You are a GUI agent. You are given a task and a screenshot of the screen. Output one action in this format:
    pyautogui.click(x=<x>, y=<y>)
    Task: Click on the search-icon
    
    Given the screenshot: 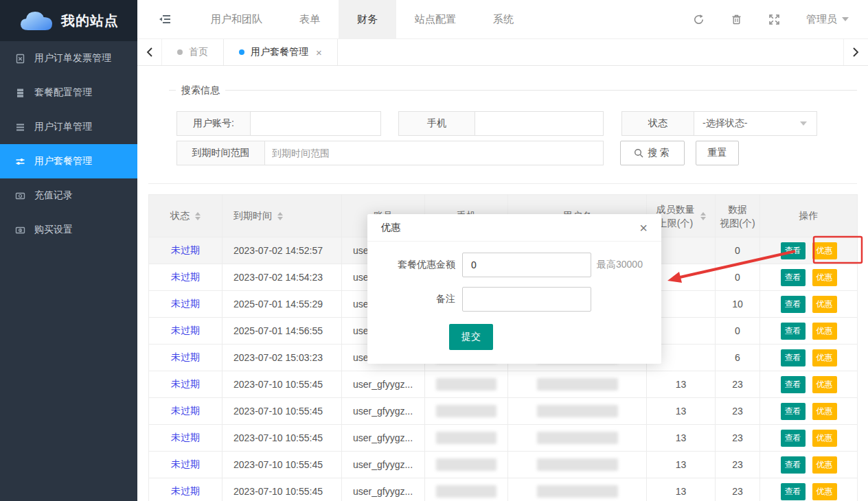 What is the action you would take?
    pyautogui.click(x=639, y=153)
    